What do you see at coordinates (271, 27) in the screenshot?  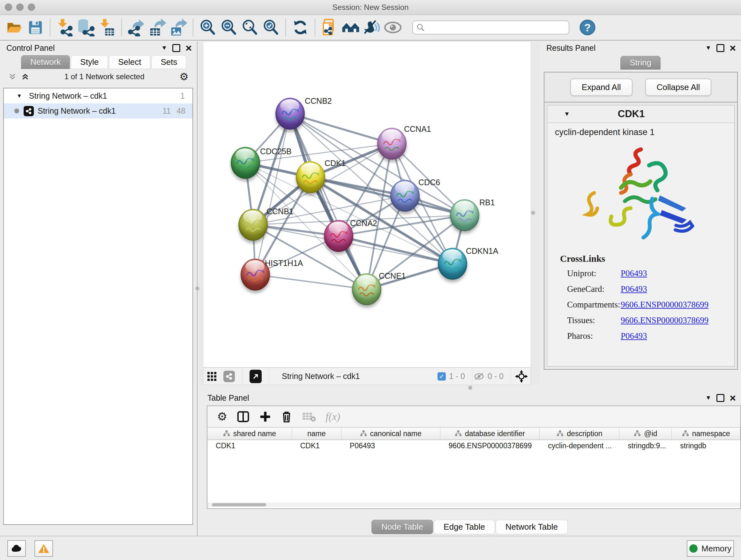 I see `zoom-selected-button` at bounding box center [271, 27].